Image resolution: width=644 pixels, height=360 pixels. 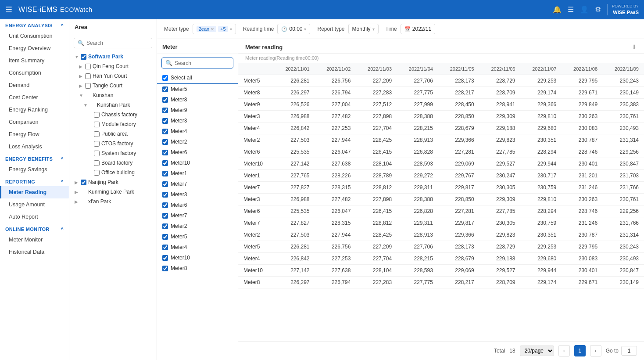 What do you see at coordinates (119, 173) in the screenshot?
I see `tree-item-office-building: Office building` at bounding box center [119, 173].